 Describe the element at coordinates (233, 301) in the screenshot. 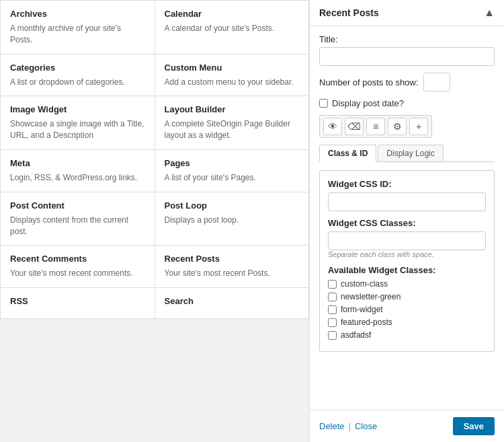

I see `widget-title-search: Search` at that location.